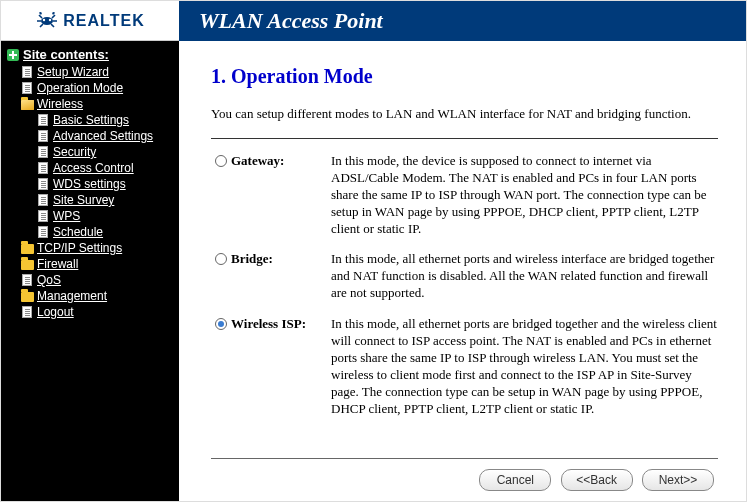 The image size is (747, 502). Describe the element at coordinates (90, 21) in the screenshot. I see `logo: REALTEK` at that location.